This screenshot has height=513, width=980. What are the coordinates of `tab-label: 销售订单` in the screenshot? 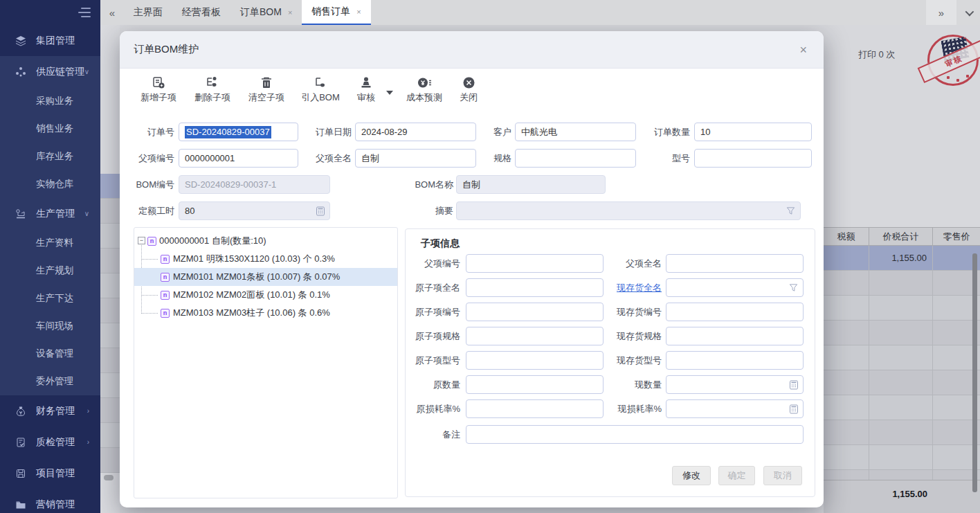 It's located at (331, 12).